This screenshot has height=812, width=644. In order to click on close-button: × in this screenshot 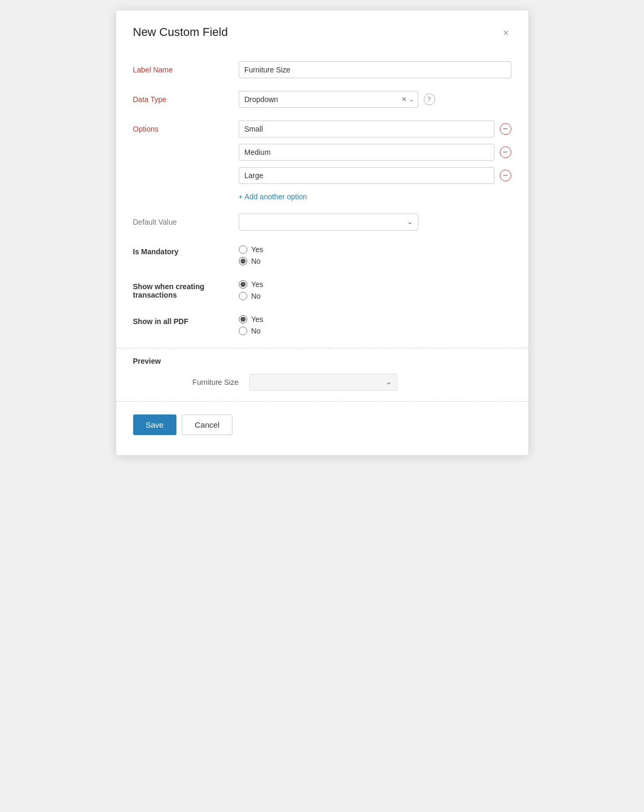, I will do `click(506, 33)`.